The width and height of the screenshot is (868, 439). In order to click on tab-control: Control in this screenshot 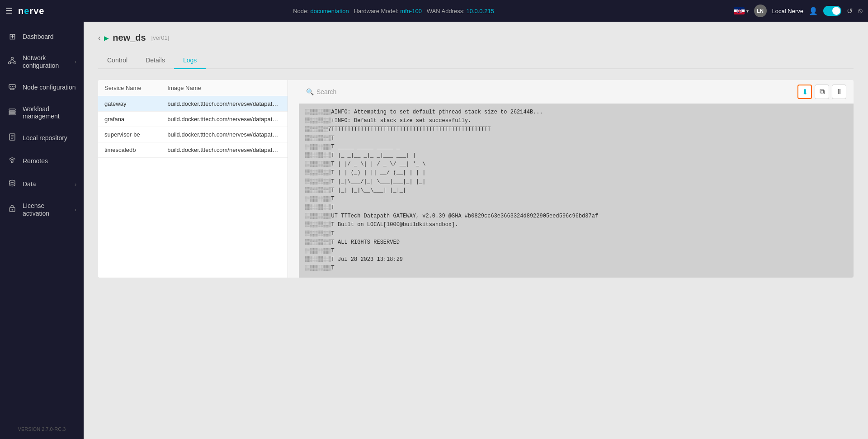, I will do `click(118, 61)`.